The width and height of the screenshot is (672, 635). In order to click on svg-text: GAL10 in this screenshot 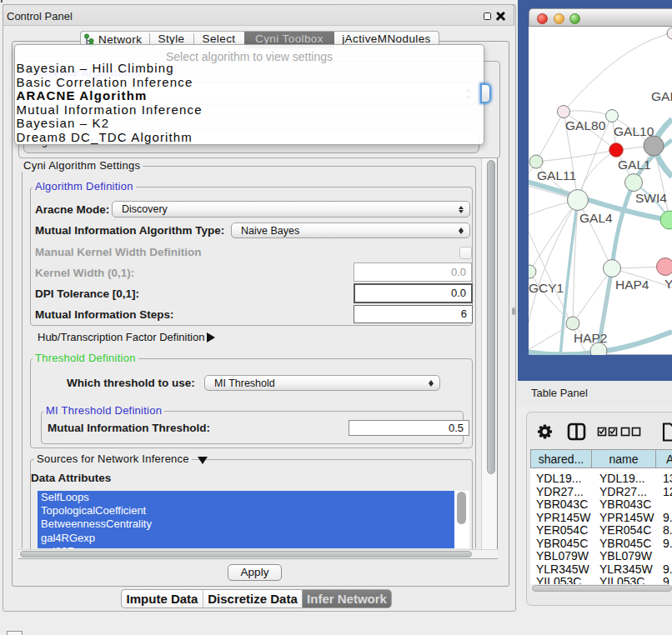, I will do `click(634, 132)`.